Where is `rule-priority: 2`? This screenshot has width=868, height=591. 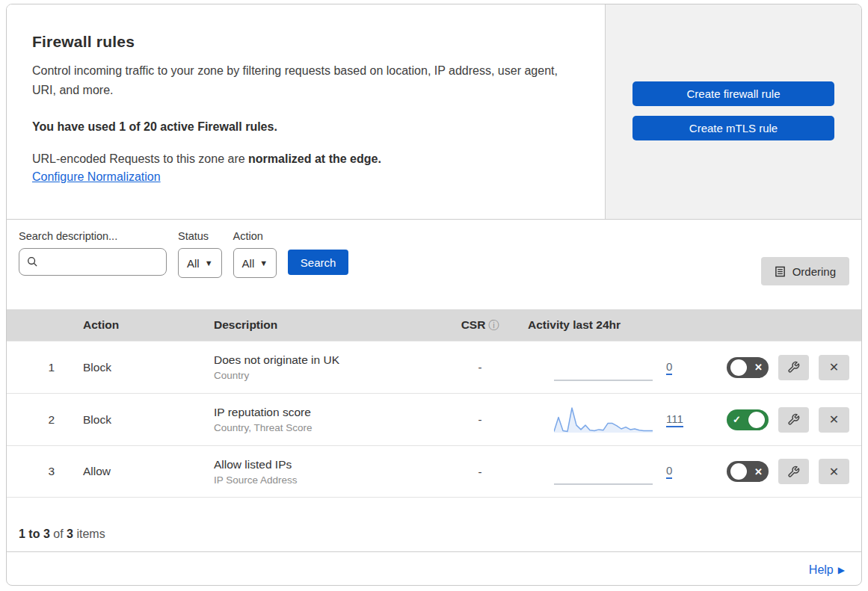 rule-priority: 2 is located at coordinates (34, 420).